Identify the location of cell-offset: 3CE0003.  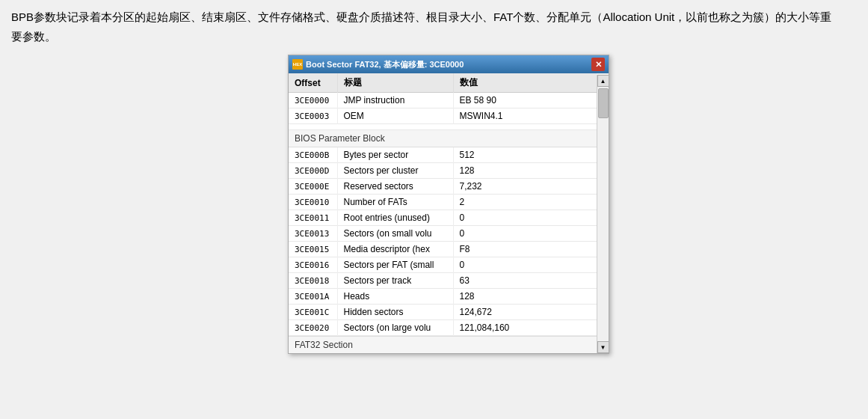
(313, 117).